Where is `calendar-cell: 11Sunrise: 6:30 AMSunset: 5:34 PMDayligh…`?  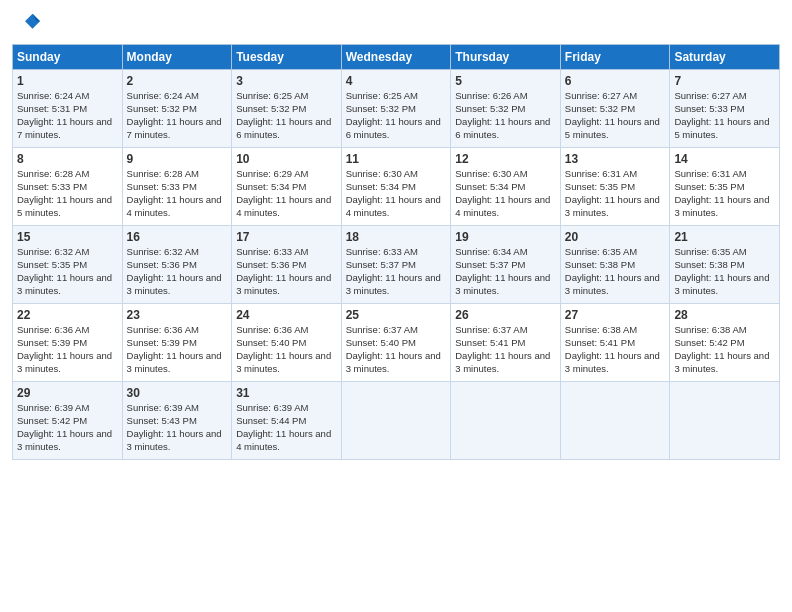 calendar-cell: 11Sunrise: 6:30 AMSunset: 5:34 PMDayligh… is located at coordinates (396, 187).